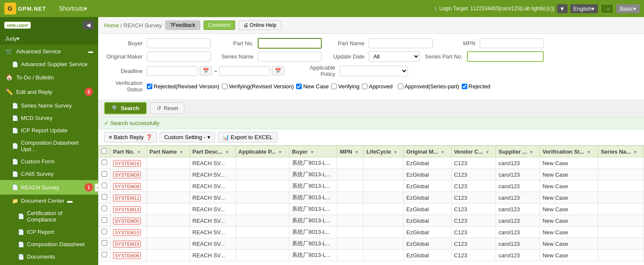 This screenshot has height=265, width=644. Describe the element at coordinates (49, 92) in the screenshot. I see `sidebar-item-edit-reply: ✏️ Edit and Reply 2` at that location.